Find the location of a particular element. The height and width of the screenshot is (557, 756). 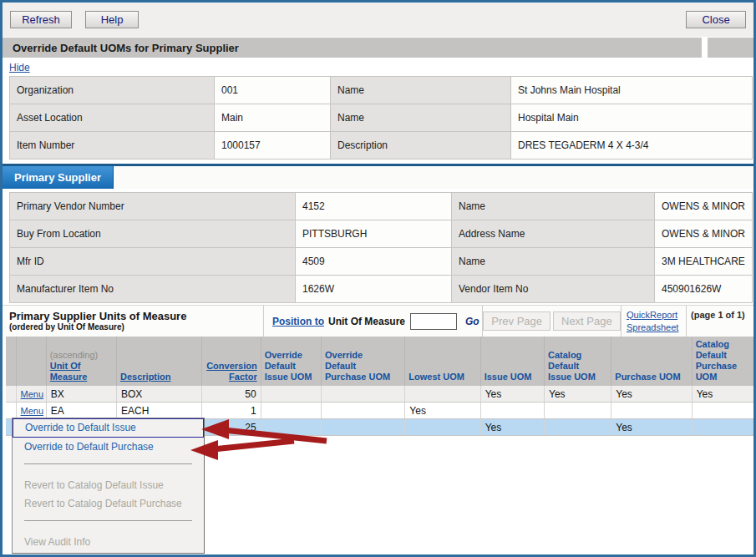

item-info-field-label1: Item Number is located at coordinates (112, 145).